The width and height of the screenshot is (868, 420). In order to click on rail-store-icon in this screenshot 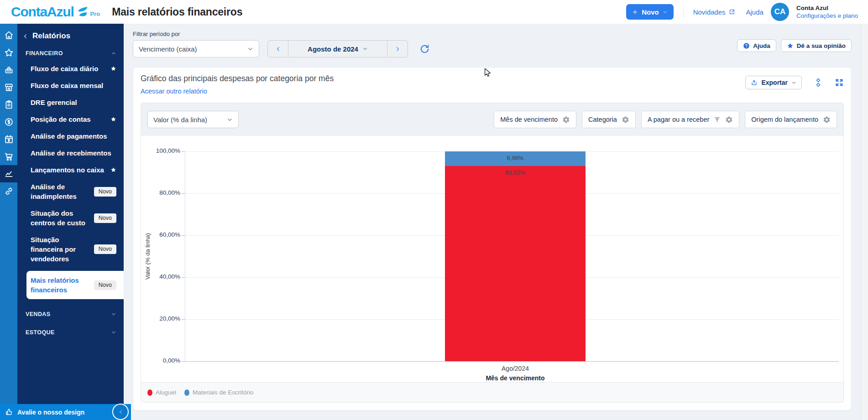, I will do `click(9, 87)`.